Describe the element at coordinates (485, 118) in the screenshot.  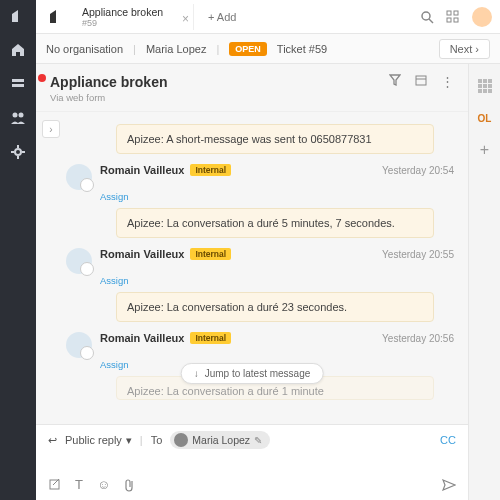
I see `app-shortcut-icon: OL` at that location.